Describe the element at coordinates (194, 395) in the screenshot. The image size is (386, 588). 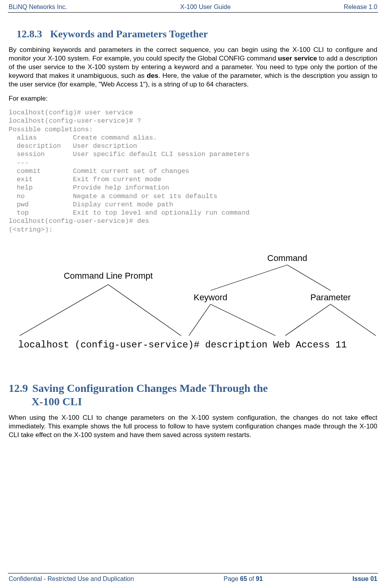
I see `section-12-9-heading: 12.9Saving Configuration Changes Made Th…` at that location.